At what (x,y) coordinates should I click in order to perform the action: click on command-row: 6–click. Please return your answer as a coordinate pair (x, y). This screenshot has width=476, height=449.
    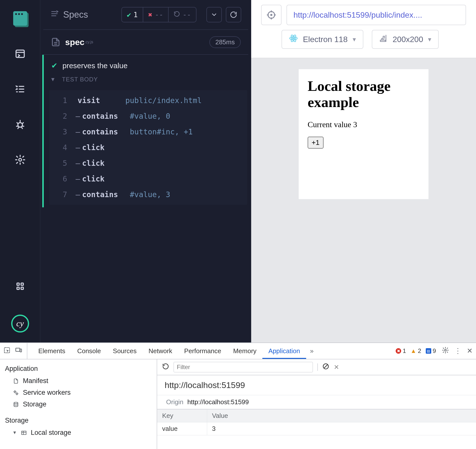
    Looking at the image, I should click on (148, 179).